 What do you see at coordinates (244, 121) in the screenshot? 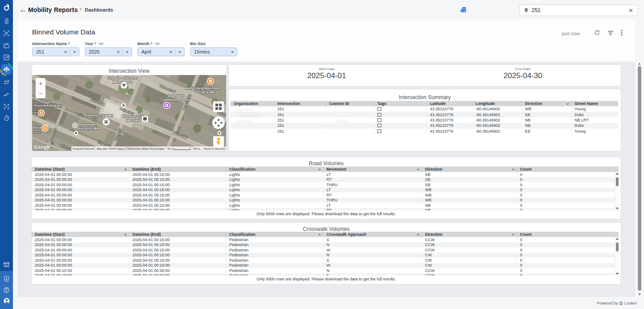
I see `redacted-text` at bounding box center [244, 121].